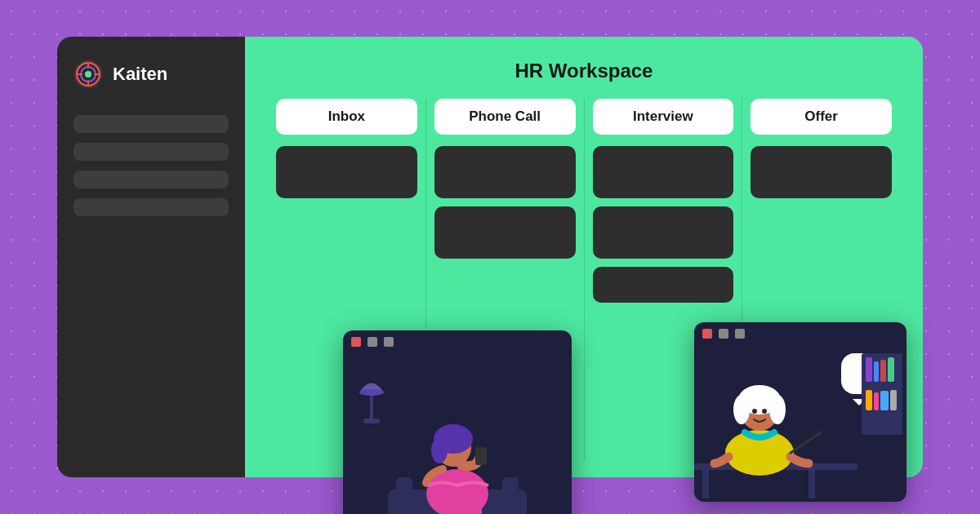  What do you see at coordinates (776, 426) in the screenshot?
I see `woman-desk-figure` at bounding box center [776, 426].